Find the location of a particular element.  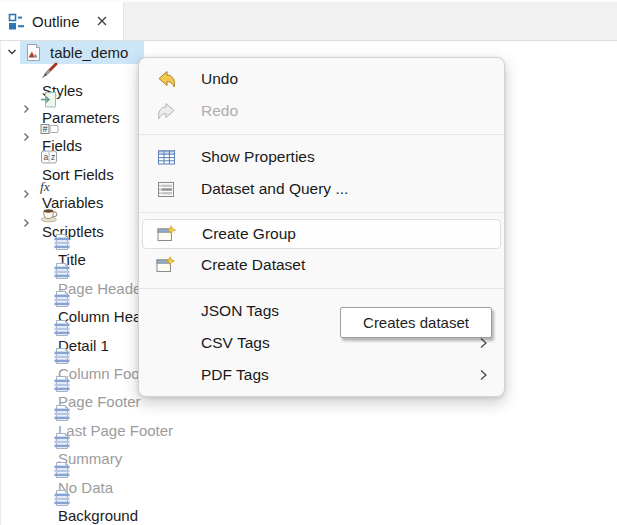

parameters-icon is located at coordinates (49, 100).